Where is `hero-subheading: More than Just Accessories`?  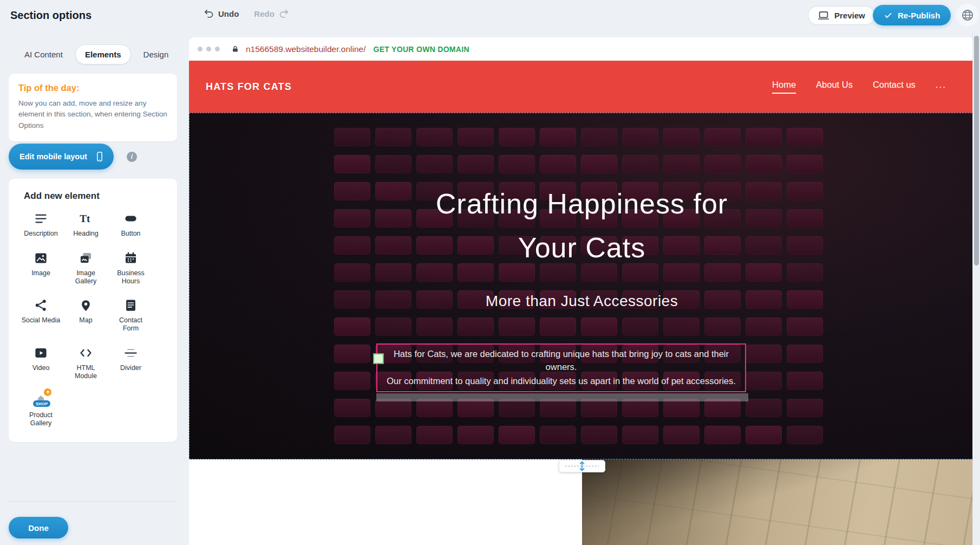 hero-subheading: More than Just Accessories is located at coordinates (582, 301).